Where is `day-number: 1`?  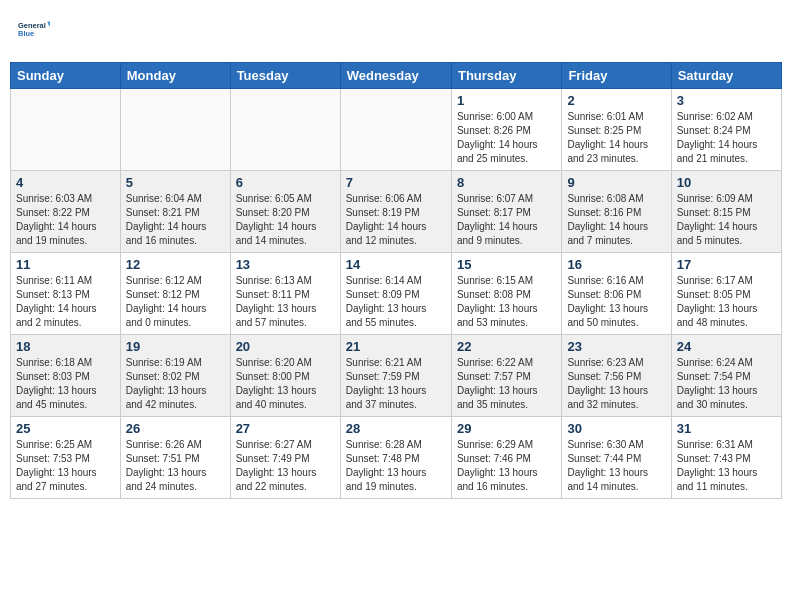
day-number: 1 is located at coordinates (506, 100).